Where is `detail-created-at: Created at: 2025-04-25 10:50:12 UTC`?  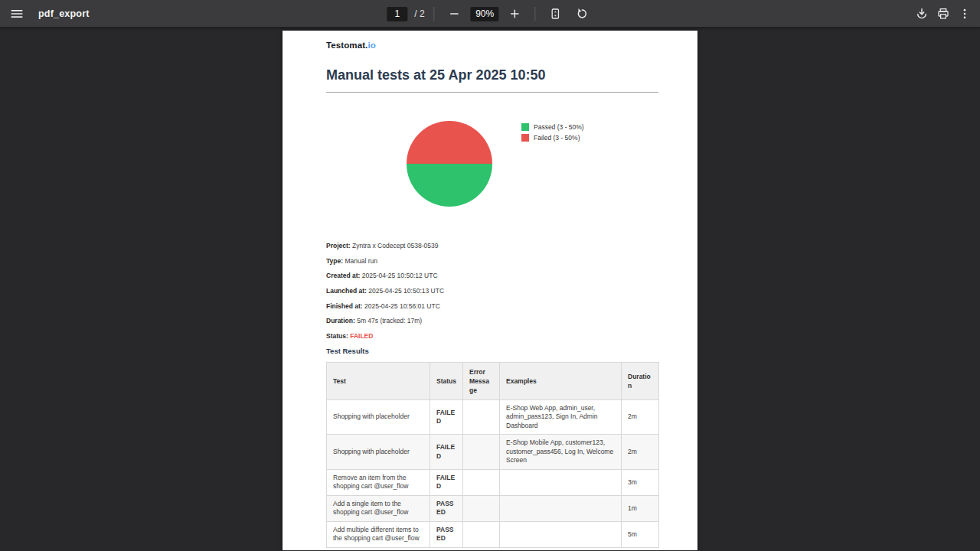
detail-created-at: Created at: 2025-04-25 10:50:12 UTC is located at coordinates (492, 276).